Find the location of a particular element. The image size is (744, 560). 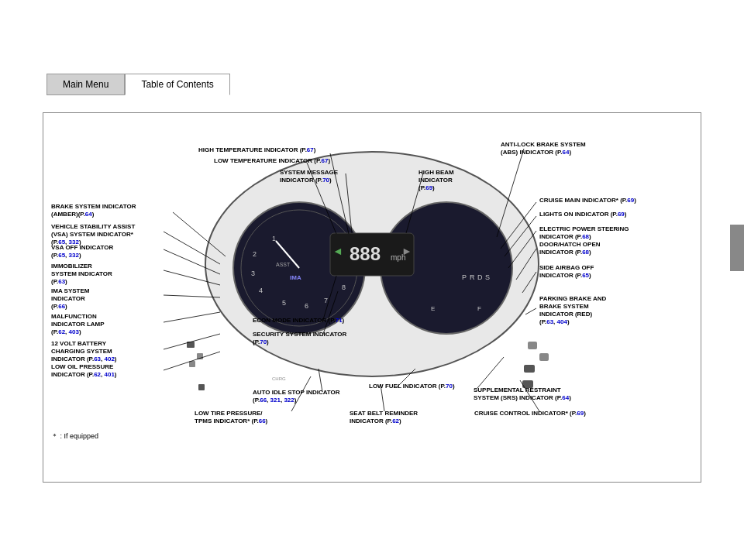

svg-text: 7 is located at coordinates (326, 301).